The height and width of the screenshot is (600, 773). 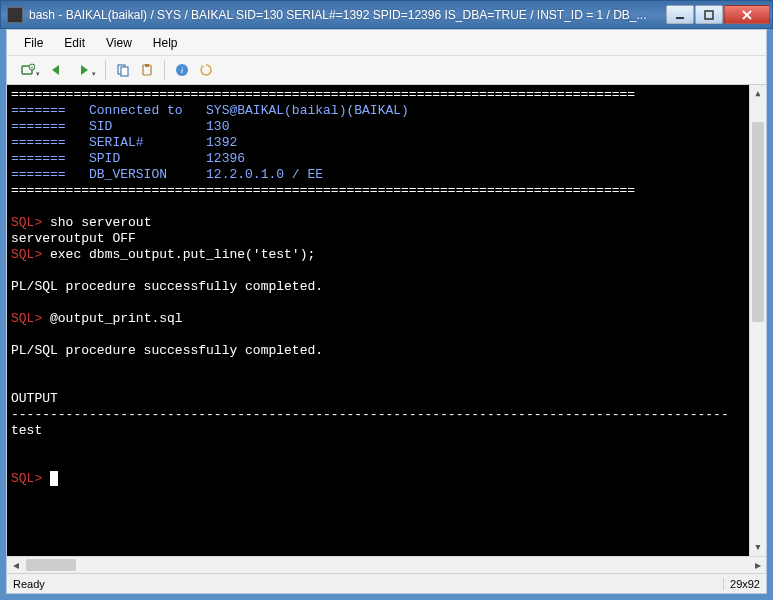 What do you see at coordinates (718, 14) in the screenshot?
I see `window-buttons` at bounding box center [718, 14].